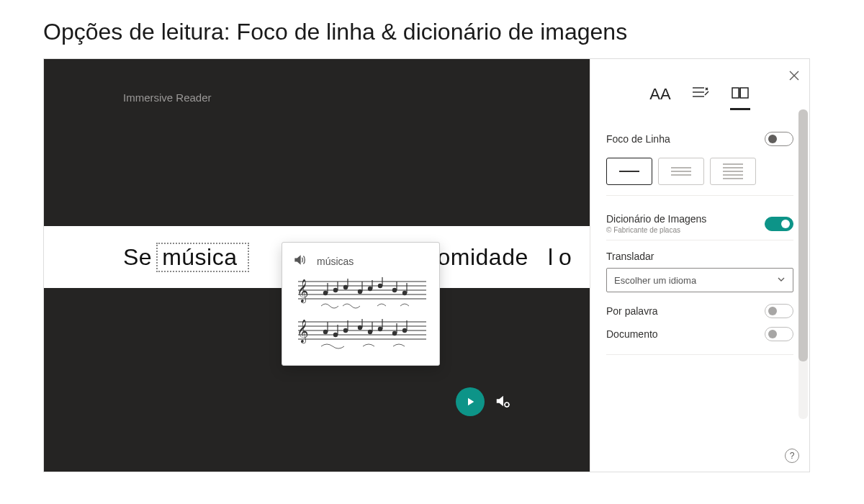 The height and width of the screenshot is (504, 864). I want to click on tab-grammar-options, so click(701, 98).